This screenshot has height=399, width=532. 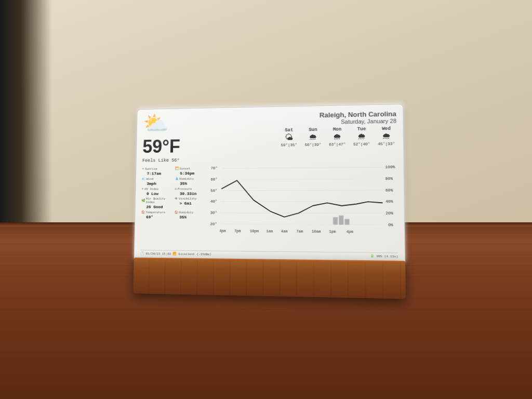 What do you see at coordinates (177, 169) in the screenshot?
I see `sunset-icon: 🌅` at bounding box center [177, 169].